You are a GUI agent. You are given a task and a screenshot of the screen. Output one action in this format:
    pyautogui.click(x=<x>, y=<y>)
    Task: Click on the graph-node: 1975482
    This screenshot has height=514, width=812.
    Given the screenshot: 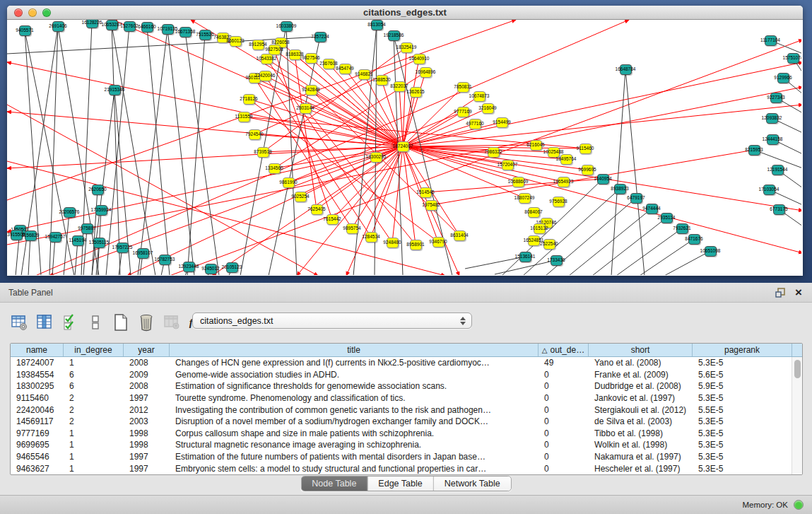 What is the action you would take?
    pyautogui.click(x=431, y=205)
    